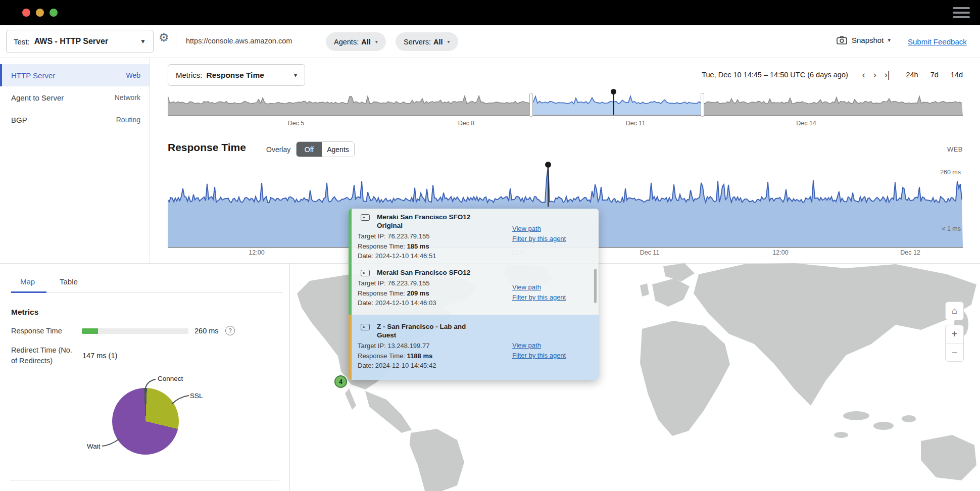  What do you see at coordinates (133, 75) in the screenshot?
I see `sidebar-item-category: Web` at bounding box center [133, 75].